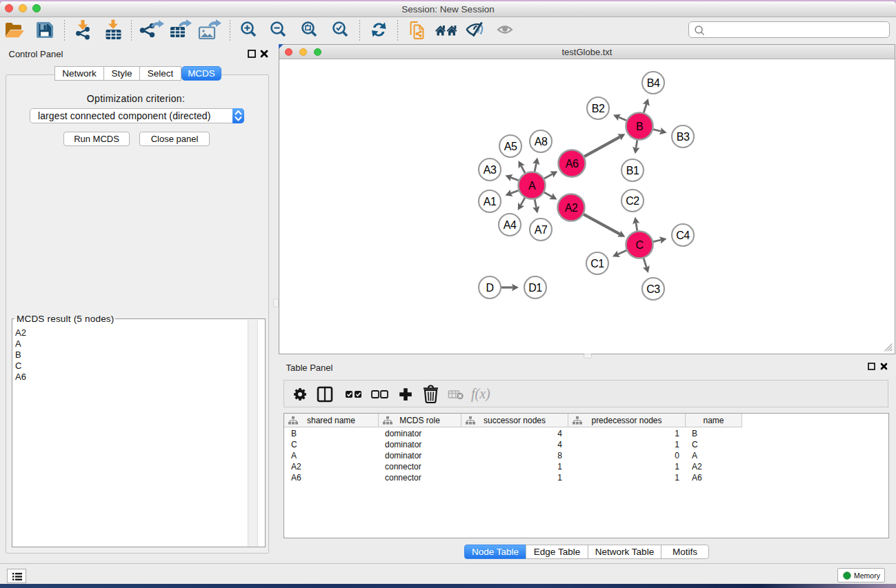  What do you see at coordinates (639, 127) in the screenshot?
I see `svg-text: B` at bounding box center [639, 127].